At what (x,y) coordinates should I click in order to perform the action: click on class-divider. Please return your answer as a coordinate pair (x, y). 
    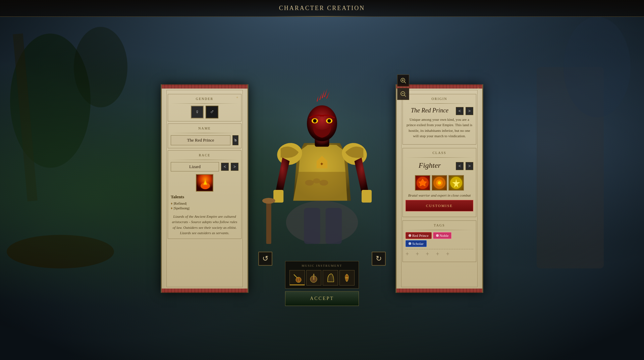
    Looking at the image, I should click on (439, 158).